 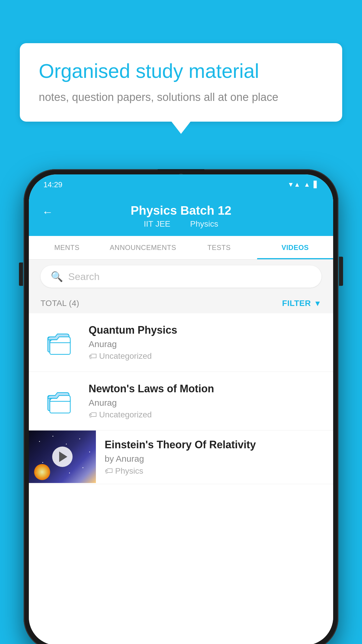 I want to click on search-bar: 🔍 Search, so click(x=181, y=276).